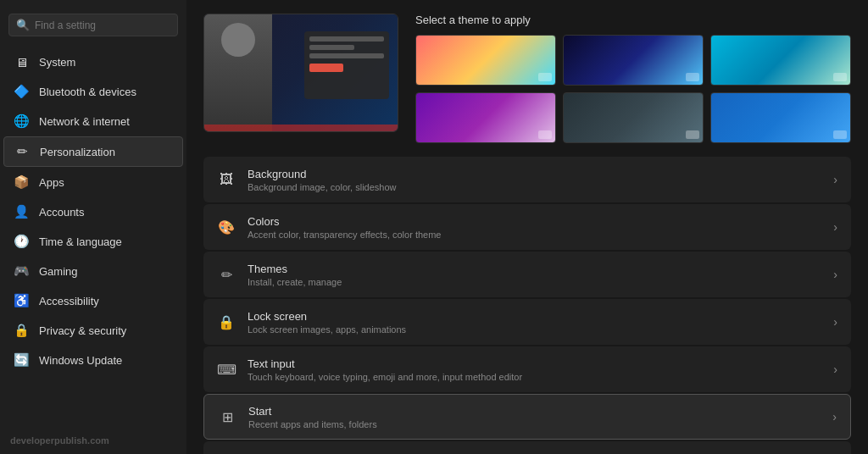 The height and width of the screenshot is (454, 868). What do you see at coordinates (21, 271) in the screenshot?
I see `gaming-icon: 🎮` at bounding box center [21, 271].